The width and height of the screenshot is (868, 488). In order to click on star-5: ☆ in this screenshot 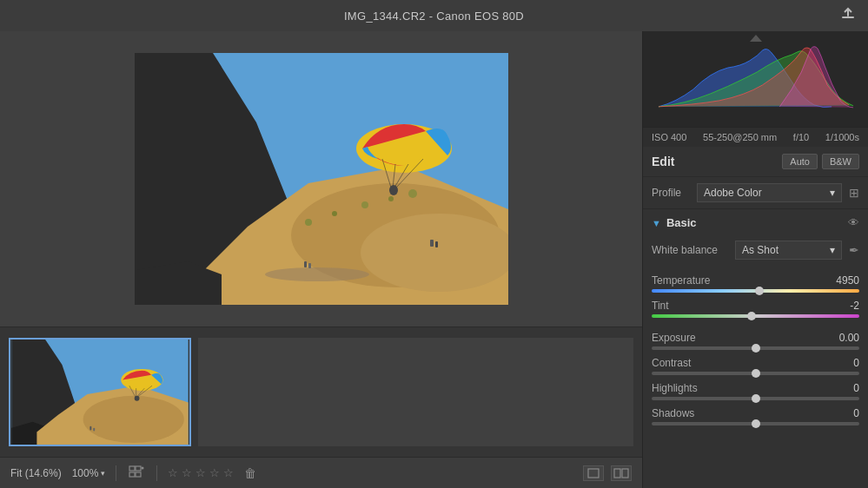, I will do `click(229, 472)`.